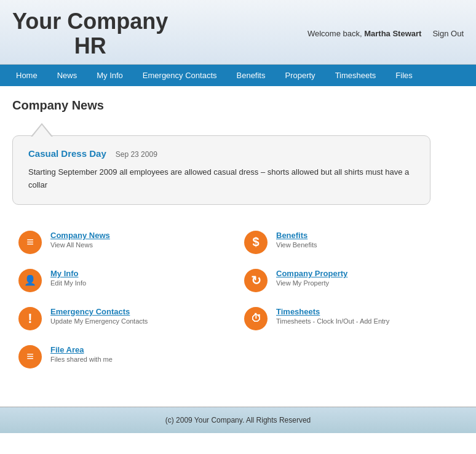 This screenshot has height=454, width=476. Describe the element at coordinates (351, 242) in the screenshot. I see `link-item-benefits: Benefits View Benefits` at that location.